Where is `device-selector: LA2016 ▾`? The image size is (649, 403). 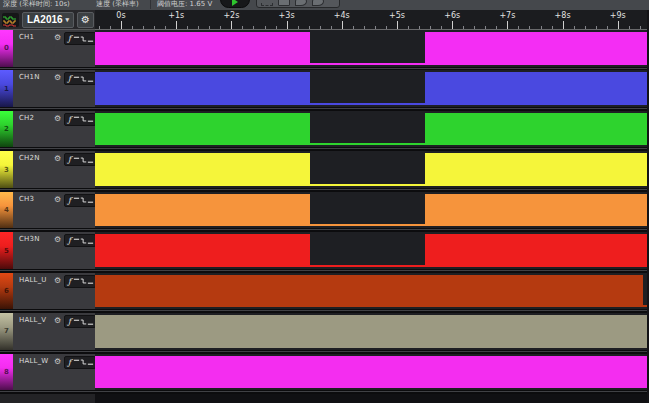 device-selector: LA2016 ▾ is located at coordinates (48, 20).